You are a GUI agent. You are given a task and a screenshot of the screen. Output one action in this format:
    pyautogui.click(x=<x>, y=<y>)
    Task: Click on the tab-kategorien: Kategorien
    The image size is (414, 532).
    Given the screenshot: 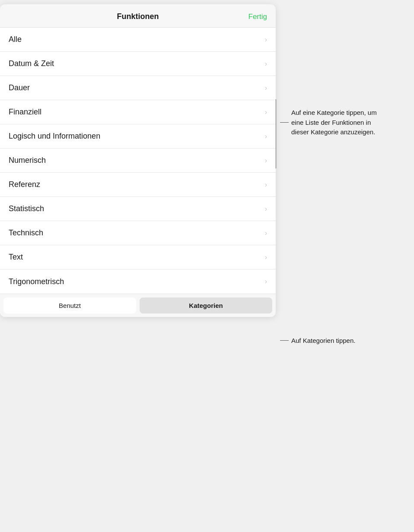 What is the action you would take?
    pyautogui.click(x=206, y=306)
    